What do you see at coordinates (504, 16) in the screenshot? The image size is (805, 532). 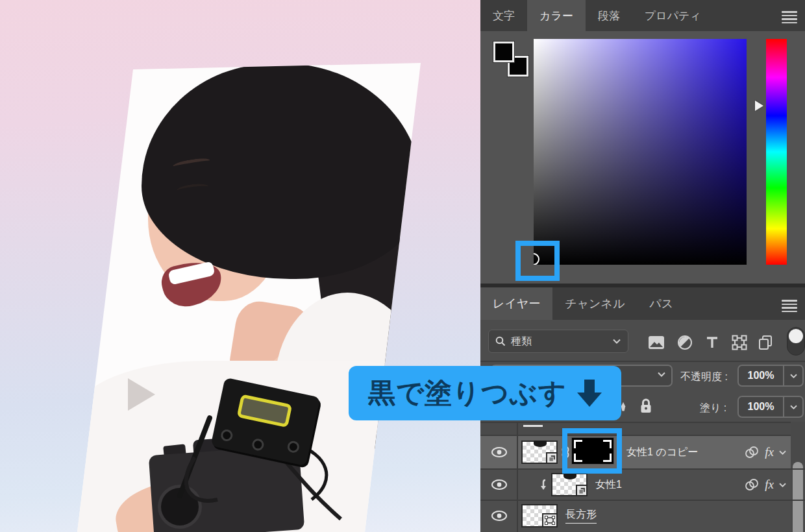 I see `tab-character: 文字` at bounding box center [504, 16].